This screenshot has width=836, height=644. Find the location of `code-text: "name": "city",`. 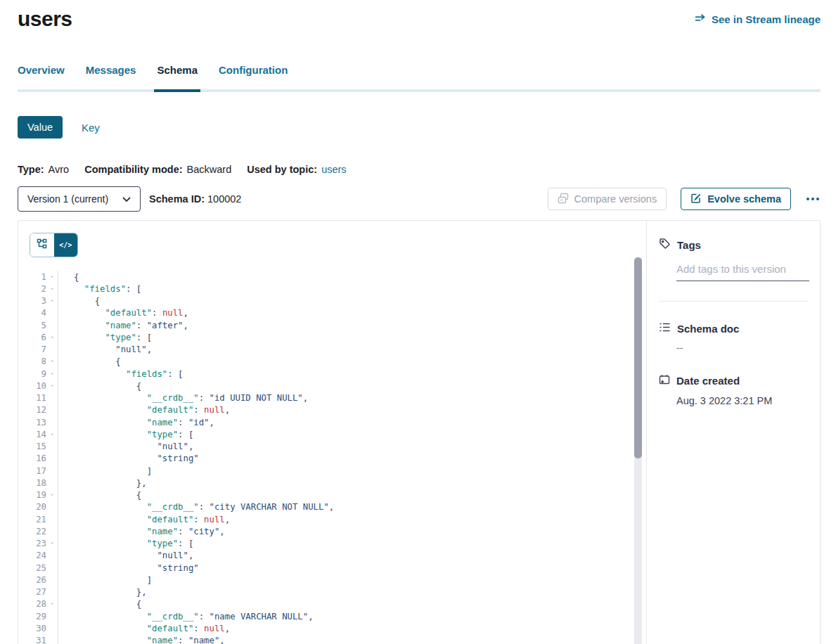

code-text: "name": "city", is located at coordinates (142, 532).